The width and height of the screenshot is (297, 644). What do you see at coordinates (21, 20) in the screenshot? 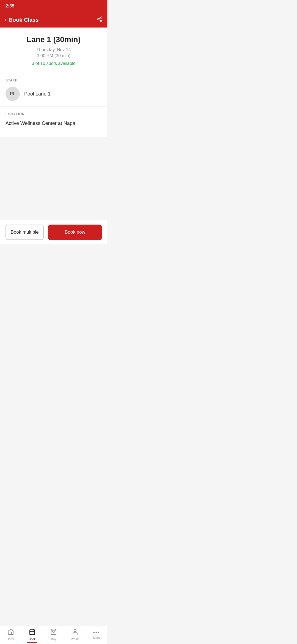
I see `header-left: ‹ Book Class` at bounding box center [21, 20].